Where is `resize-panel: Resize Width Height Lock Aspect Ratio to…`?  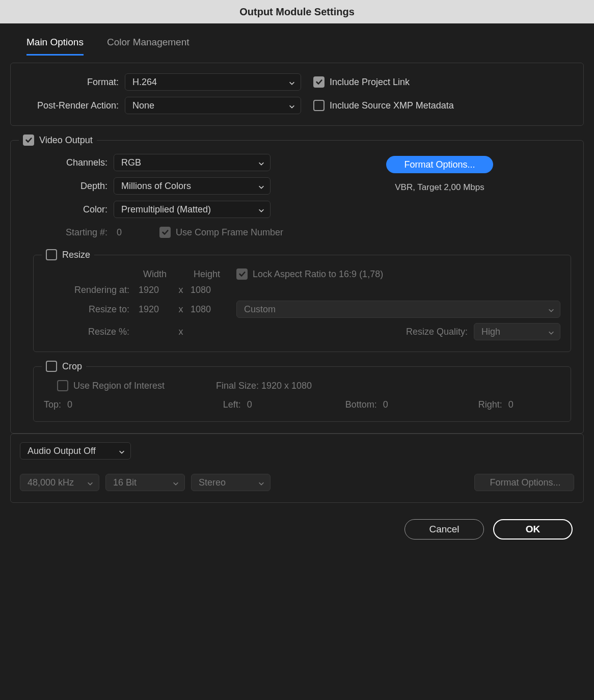
resize-panel: Resize Width Height Lock Aspect Ratio to… is located at coordinates (302, 304).